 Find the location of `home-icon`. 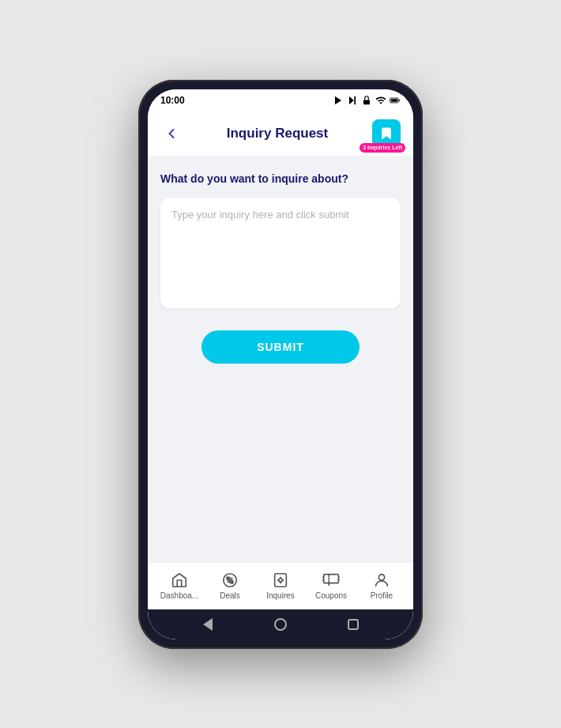

home-icon is located at coordinates (179, 580).